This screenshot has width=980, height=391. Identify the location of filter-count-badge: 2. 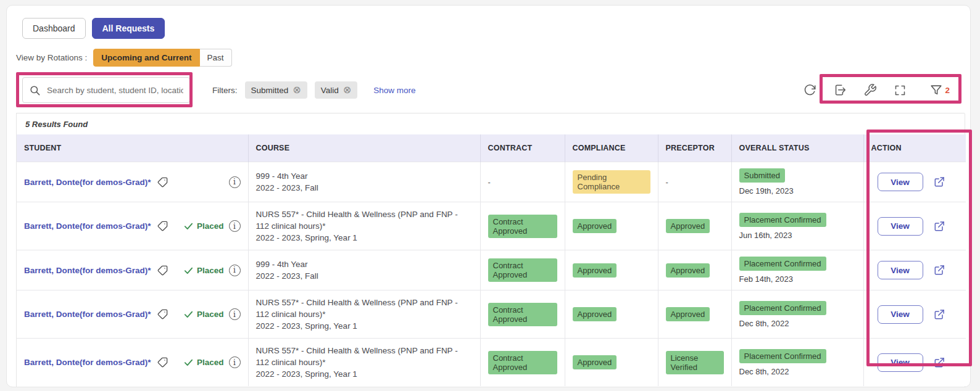
(947, 90).